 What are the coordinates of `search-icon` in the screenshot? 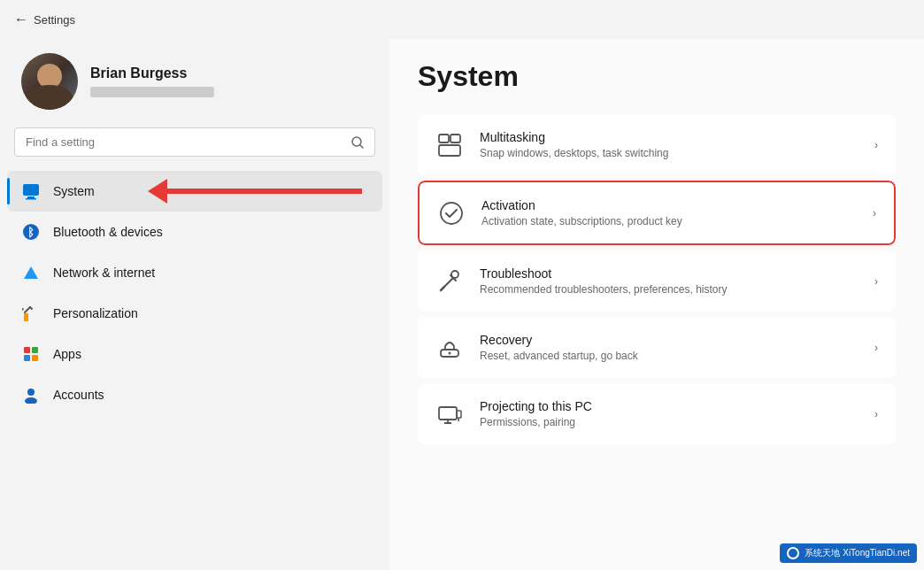 It's located at (358, 142).